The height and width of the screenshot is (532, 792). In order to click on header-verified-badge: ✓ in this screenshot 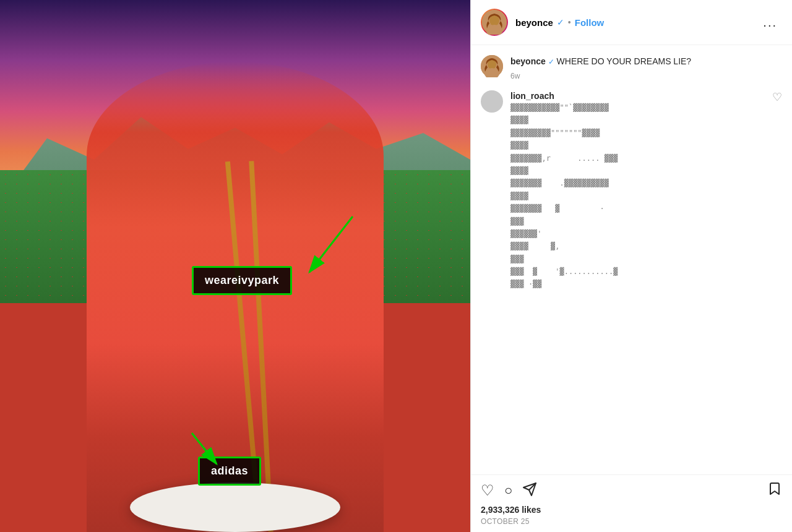, I will do `click(561, 22)`.